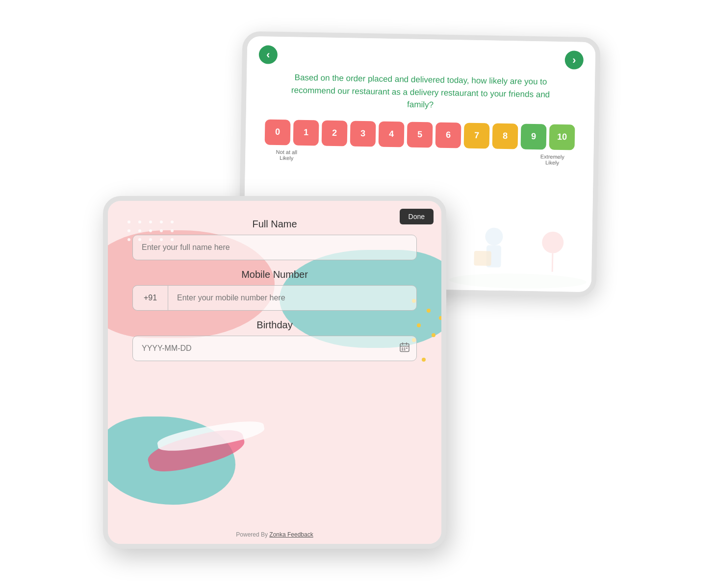 This screenshot has width=716, height=588. What do you see at coordinates (391, 134) in the screenshot?
I see `nps-btn-4: 4` at bounding box center [391, 134].